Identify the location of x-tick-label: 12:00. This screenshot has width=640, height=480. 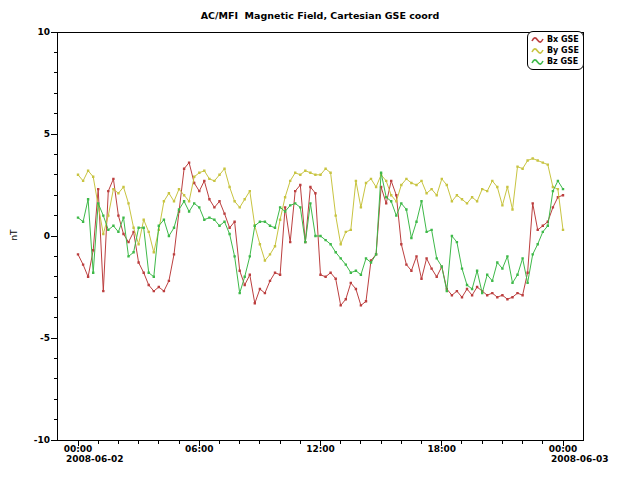
(321, 449).